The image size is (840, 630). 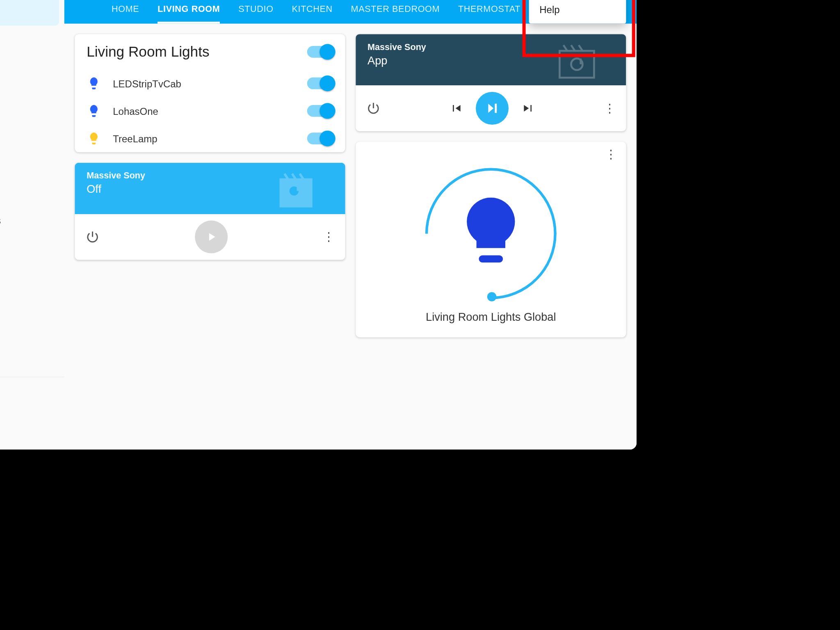 I want to click on light-name: LohasOne, so click(x=204, y=111).